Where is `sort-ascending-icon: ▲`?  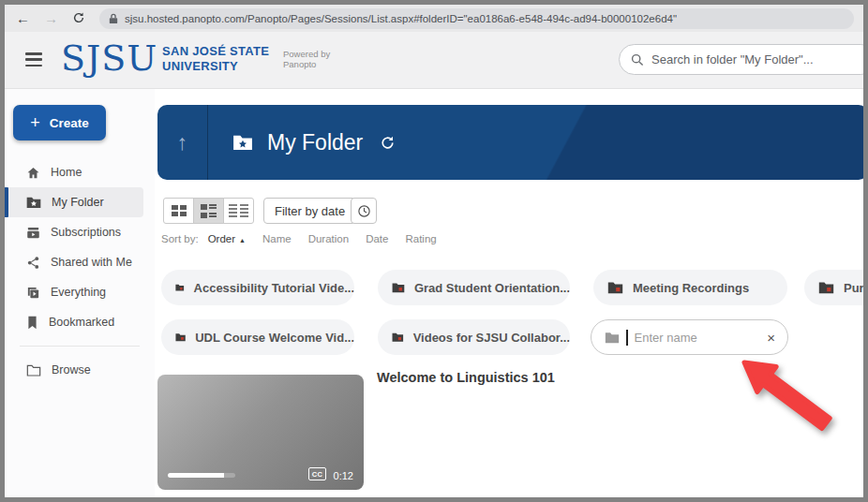 sort-ascending-icon: ▲ is located at coordinates (242, 240).